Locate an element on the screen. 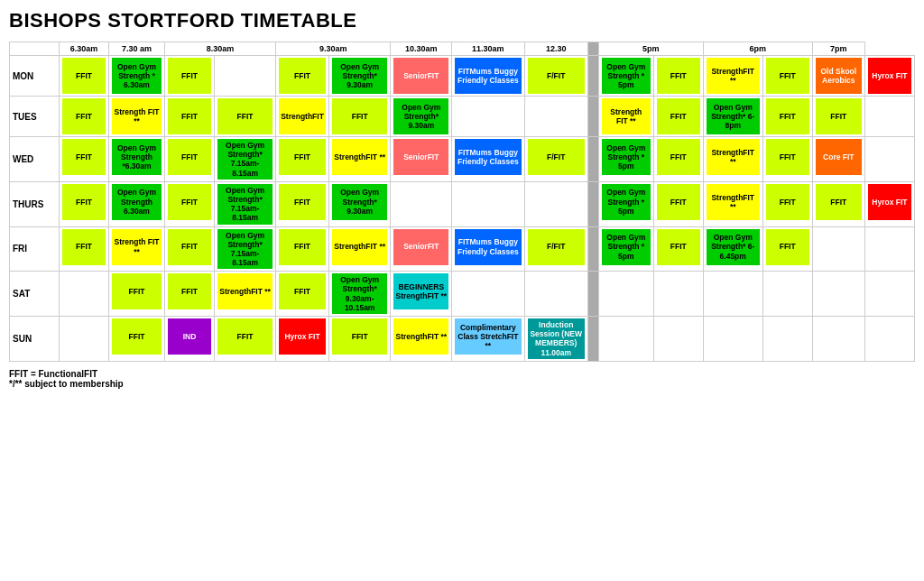 The height and width of the screenshot is (581, 924). col-930: 9.30am is located at coordinates (334, 49).